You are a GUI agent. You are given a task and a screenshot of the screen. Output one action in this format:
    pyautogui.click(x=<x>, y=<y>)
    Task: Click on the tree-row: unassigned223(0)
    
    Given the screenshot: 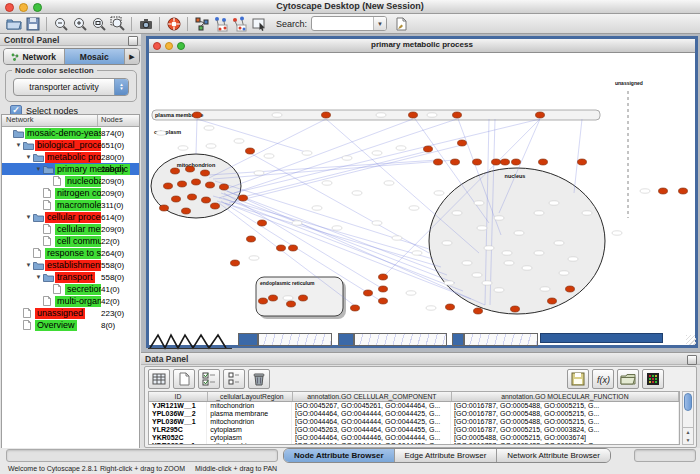 What is the action you would take?
    pyautogui.click(x=70, y=313)
    